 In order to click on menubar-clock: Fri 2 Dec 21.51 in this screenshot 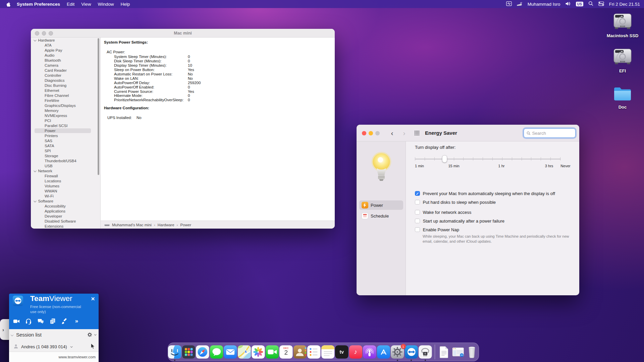, I will do `click(625, 4)`.